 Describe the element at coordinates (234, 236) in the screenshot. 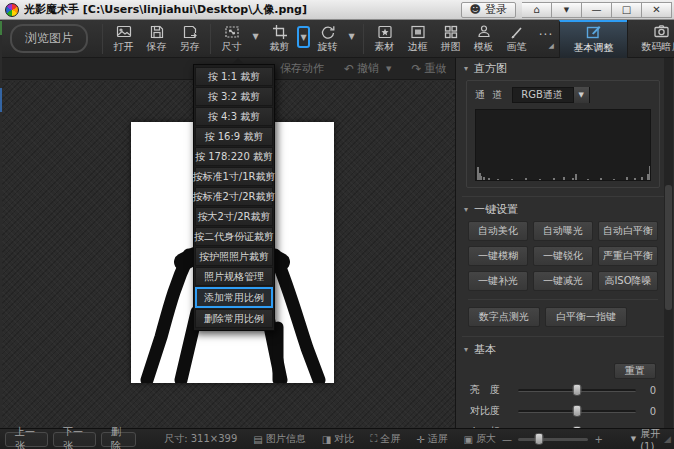

I see `menu-item-id-card: 按二代身份证裁剪` at that location.